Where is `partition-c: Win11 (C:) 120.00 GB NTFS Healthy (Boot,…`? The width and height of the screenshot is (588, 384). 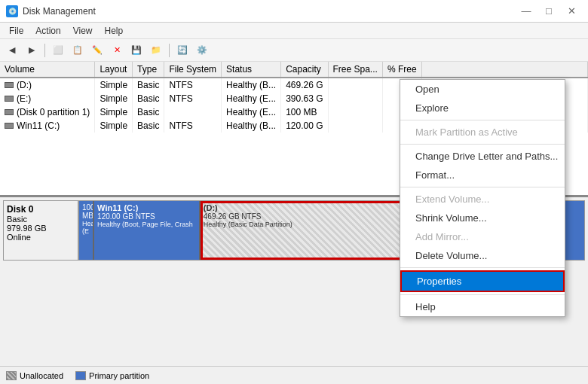 partition-c: Win11 (C:) 120.00 GB NTFS Healthy (Boot,… is located at coordinates (148, 230).